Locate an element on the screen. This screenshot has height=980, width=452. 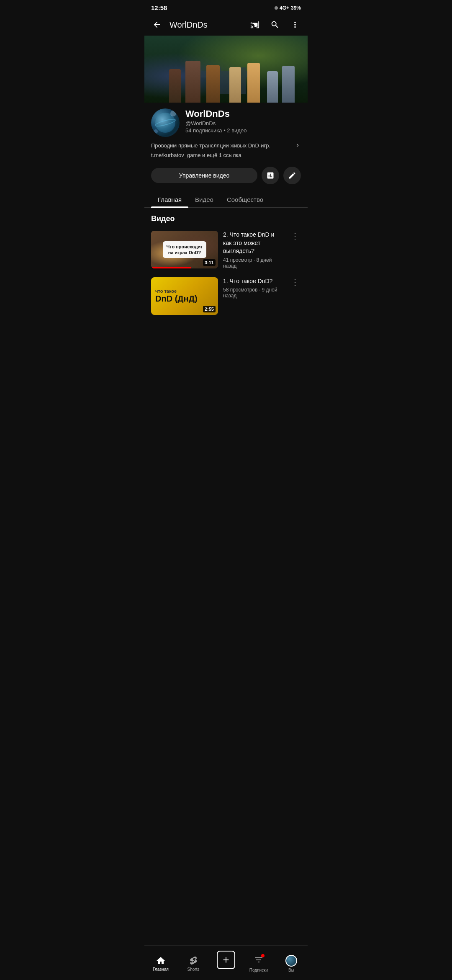
video-1-duration: 3:11 is located at coordinates (209, 263).